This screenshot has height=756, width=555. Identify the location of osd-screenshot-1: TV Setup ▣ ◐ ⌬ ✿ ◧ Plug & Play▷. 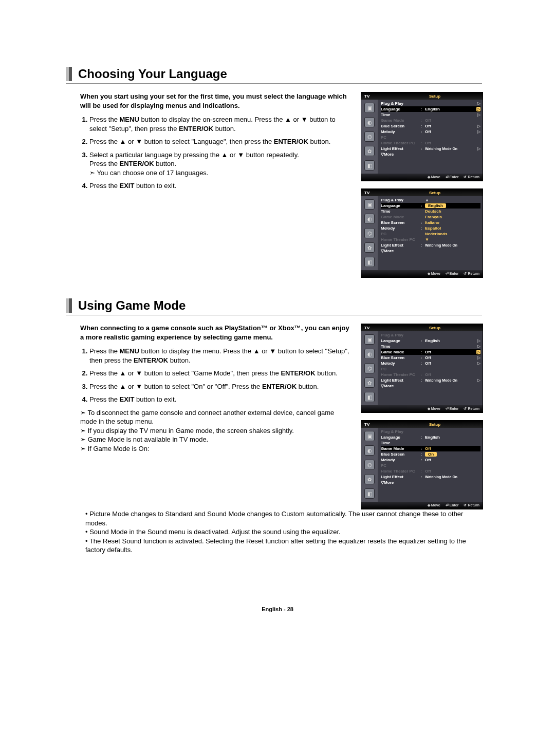
(422, 137).